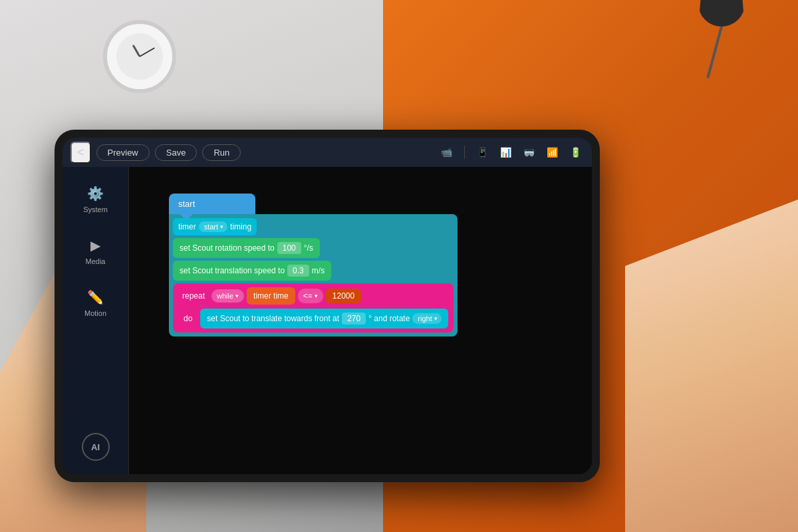  Describe the element at coordinates (232, 271) in the screenshot. I see `translation-label: set Scout translation speed to` at that location.